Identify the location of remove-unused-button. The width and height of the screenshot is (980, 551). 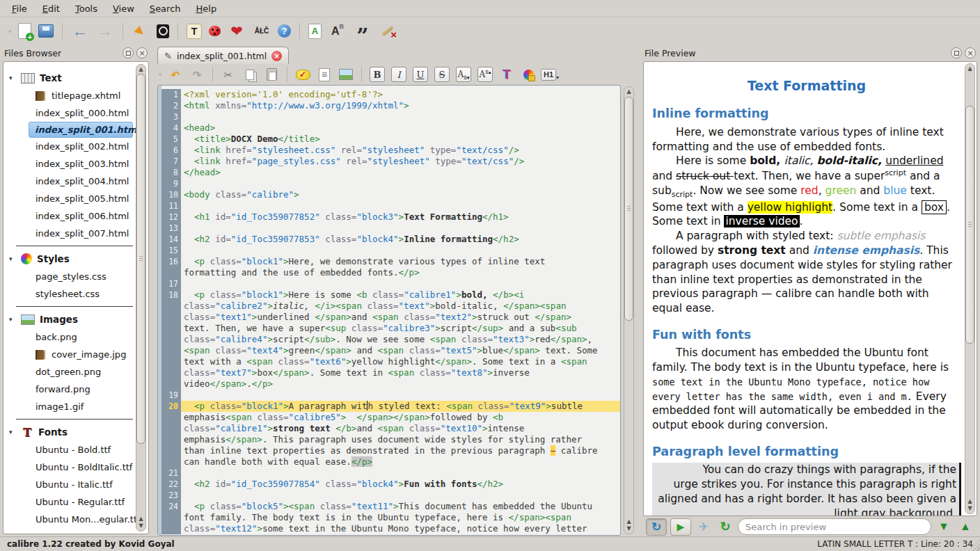
(388, 31).